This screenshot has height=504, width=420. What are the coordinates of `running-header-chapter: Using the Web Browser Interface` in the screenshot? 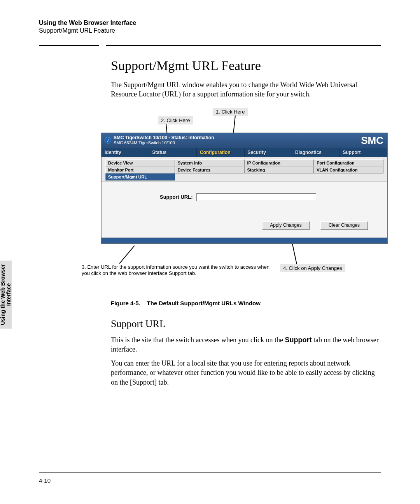 It's located at (210, 23).